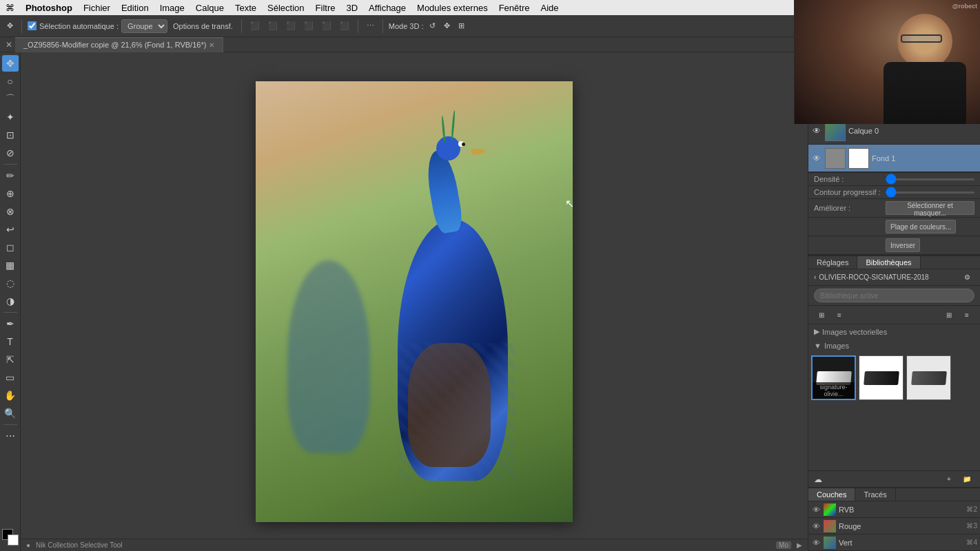  Describe the element at coordinates (13, 540) in the screenshot. I see `background-color` at that location.